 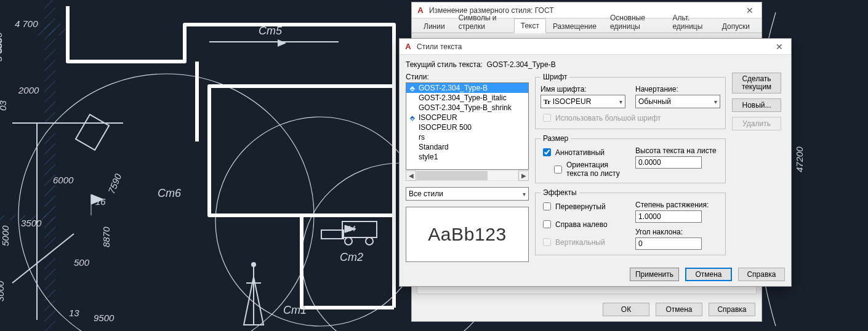 I want to click on font-style-value: Обычный, so click(x=655, y=102).